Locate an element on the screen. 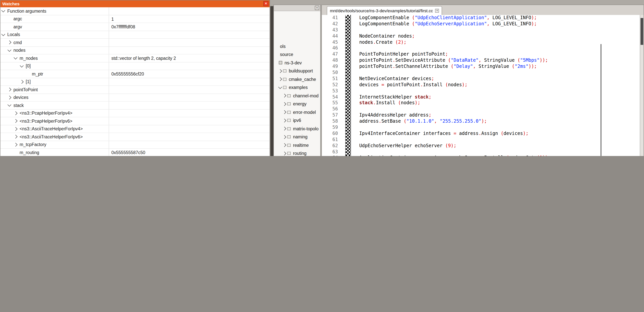 The width and height of the screenshot is (644, 312). watches-titlebar: Watches × is located at coordinates (135, 4).